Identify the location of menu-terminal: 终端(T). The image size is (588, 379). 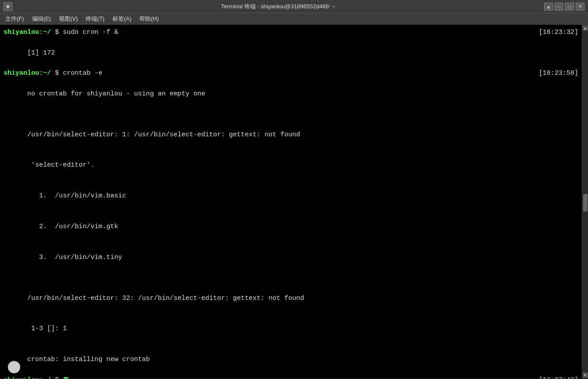
(95, 19).